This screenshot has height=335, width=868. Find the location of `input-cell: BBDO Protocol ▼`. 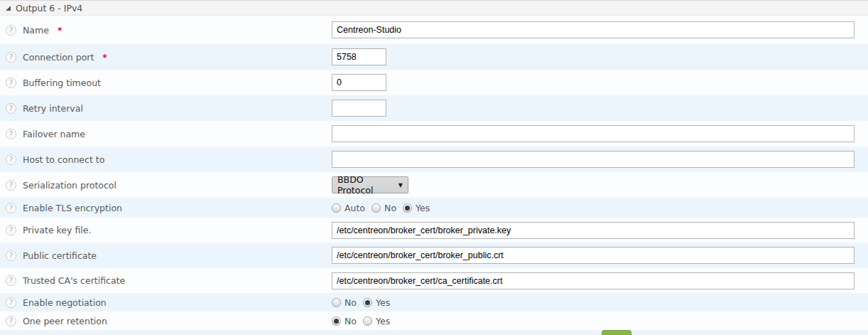

input-cell: BBDO Protocol ▼ is located at coordinates (600, 185).